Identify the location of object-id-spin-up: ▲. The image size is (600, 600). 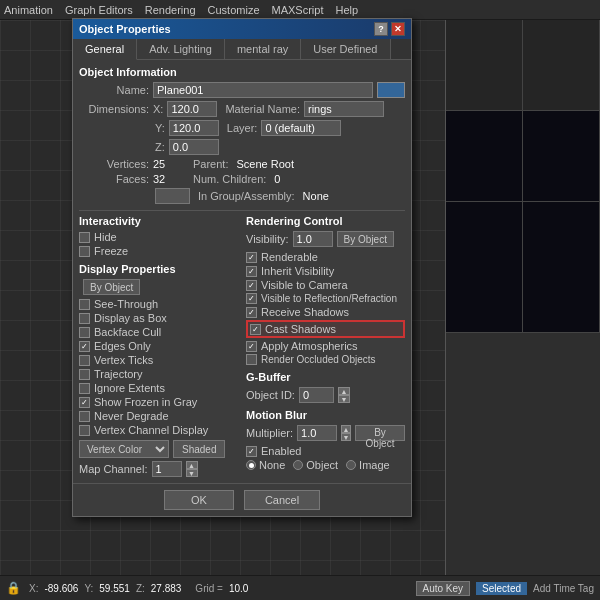
(344, 391).